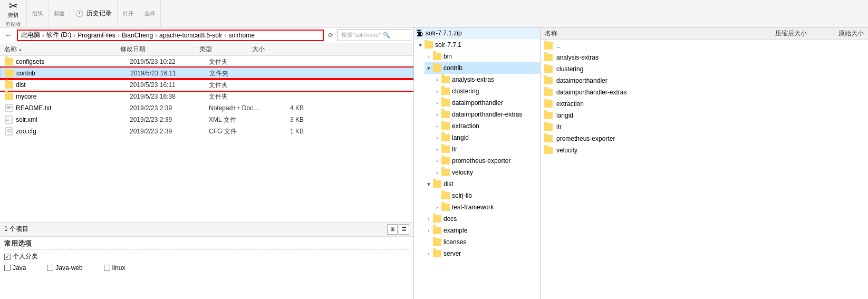  Describe the element at coordinates (398, 229) in the screenshot. I see `view-buttons: ⊞ ☰` at that location.